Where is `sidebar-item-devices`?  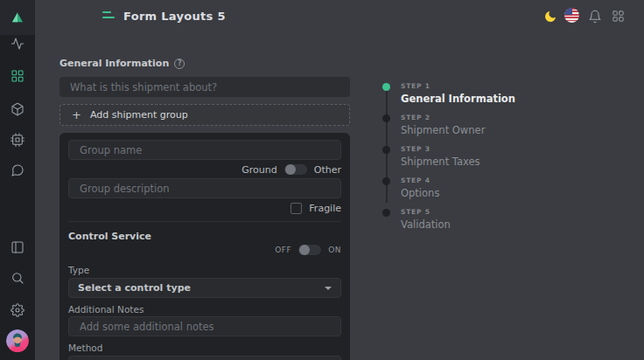
sidebar-item-devices is located at coordinates (18, 140).